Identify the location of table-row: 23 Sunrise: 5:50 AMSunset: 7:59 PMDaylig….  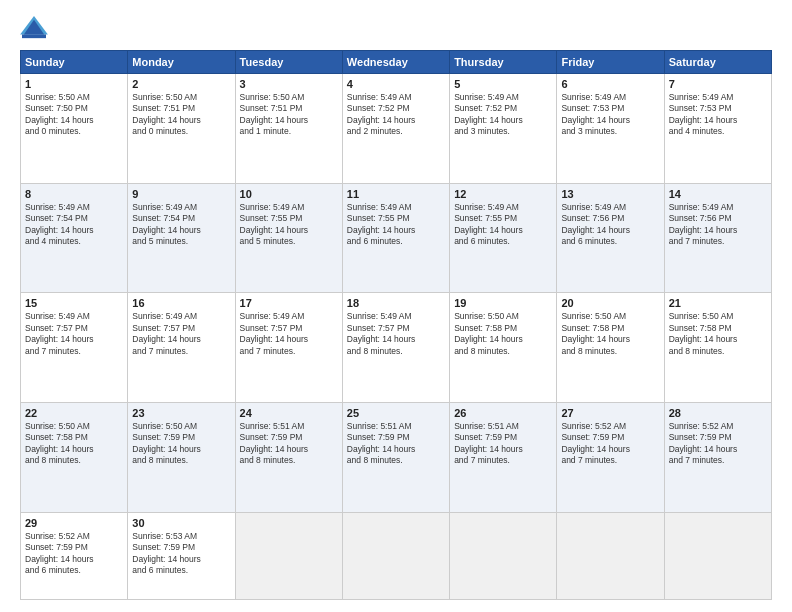
(182, 458).